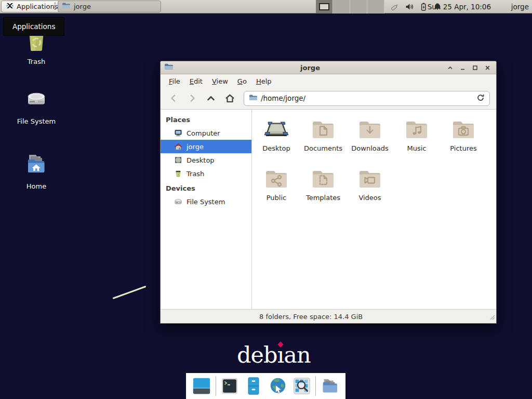  I want to click on dock-launcher-directory-menu, so click(330, 386).